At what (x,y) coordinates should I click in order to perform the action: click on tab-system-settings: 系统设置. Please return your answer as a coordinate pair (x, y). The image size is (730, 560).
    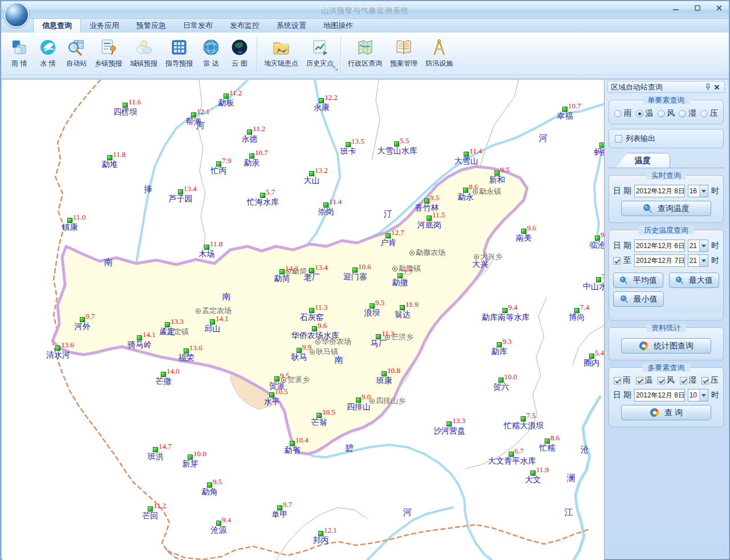
    Looking at the image, I should click on (291, 25).